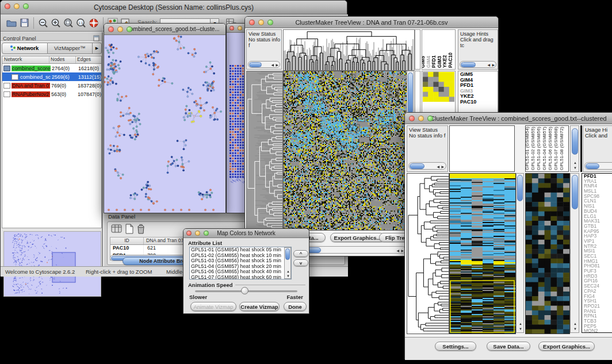  Describe the element at coordinates (372, 22) in the screenshot. I see `treeview1-titlebar: ClusterMaker TreeView : DNA and Tran 07-…` at that location.